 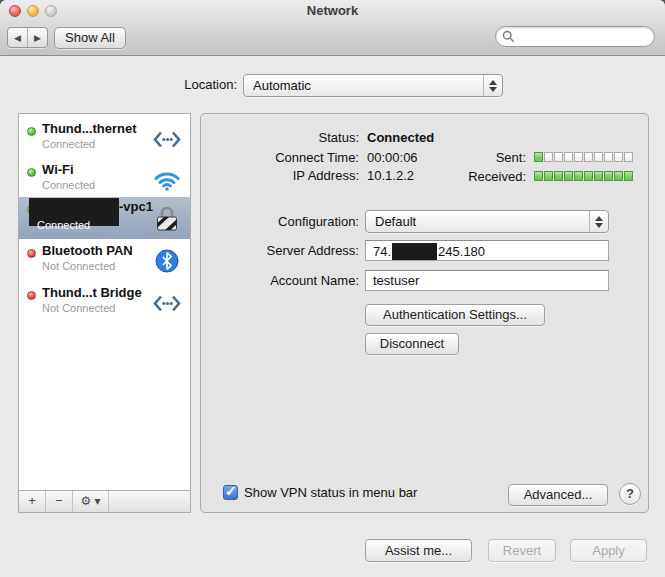 What do you see at coordinates (92, 292) in the screenshot?
I see `service-name: Thund...t Bridge` at bounding box center [92, 292].